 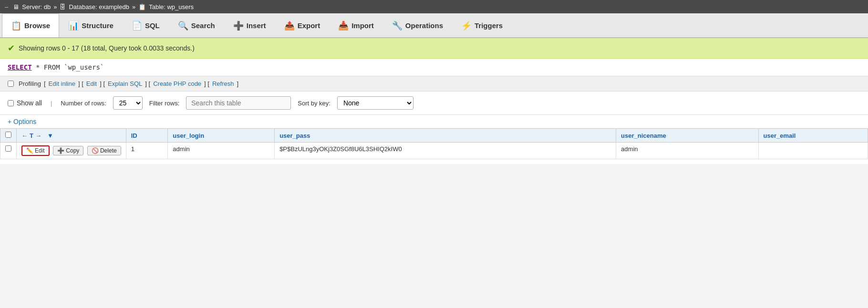 I want to click on tab-operations-label: Operations, so click(x=424, y=26).